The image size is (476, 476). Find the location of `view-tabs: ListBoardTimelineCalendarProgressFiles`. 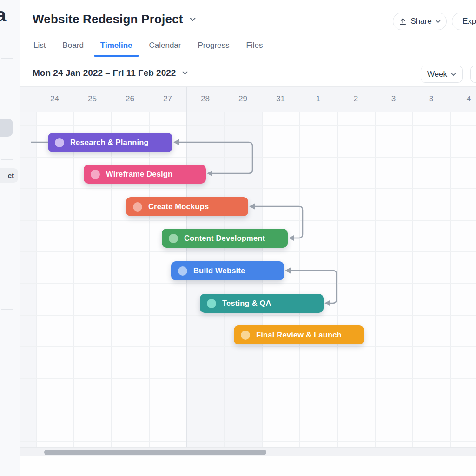

view-tabs: ListBoardTimelineCalendarProgressFiles is located at coordinates (148, 50).